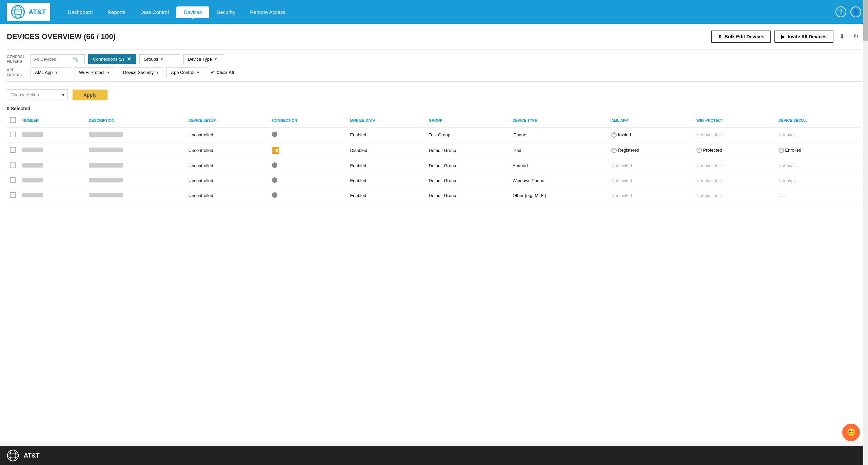 This screenshot has height=465, width=868. I want to click on aml-app-chevron-down-icon: ▾, so click(56, 73).